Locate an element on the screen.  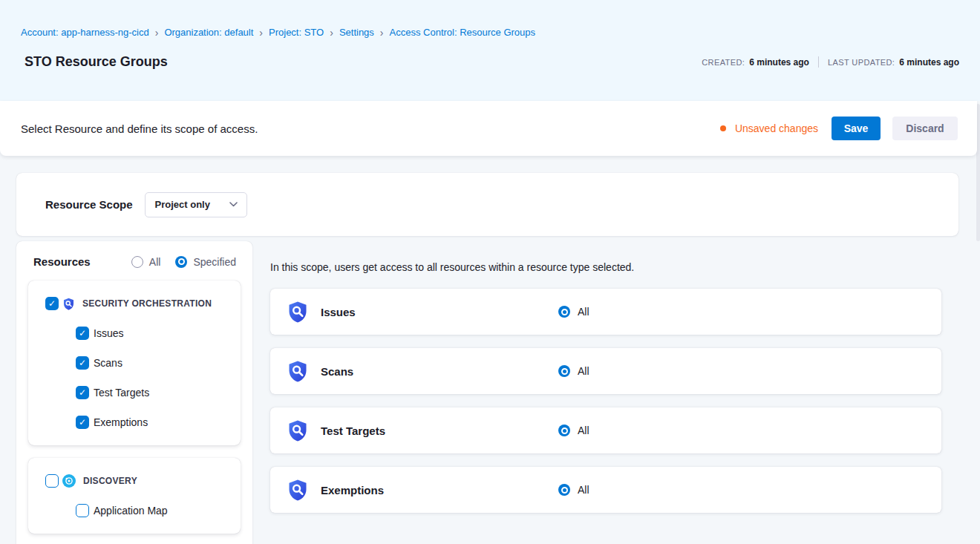
radio-label: All is located at coordinates (155, 262).